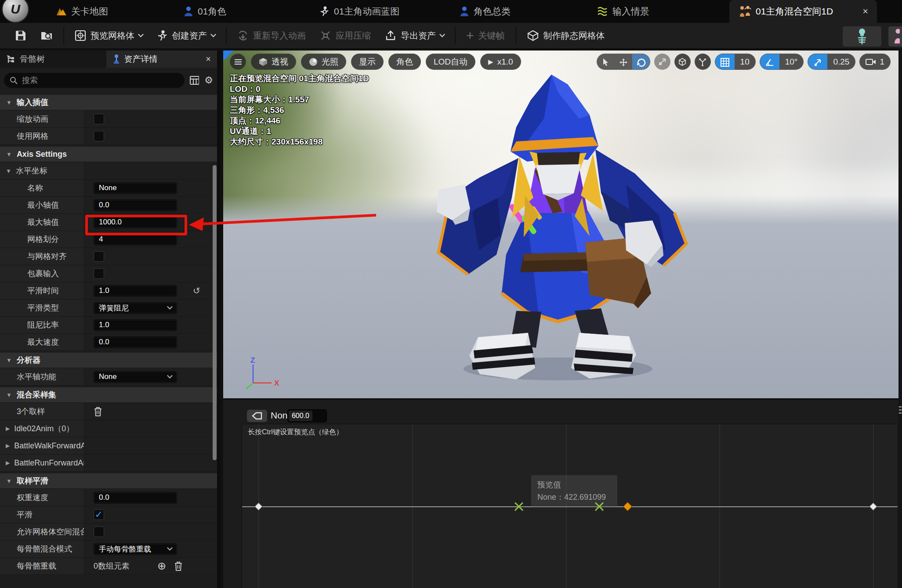 The image size is (902, 588). I want to click on scale-snap-control: 0.25, so click(831, 61).